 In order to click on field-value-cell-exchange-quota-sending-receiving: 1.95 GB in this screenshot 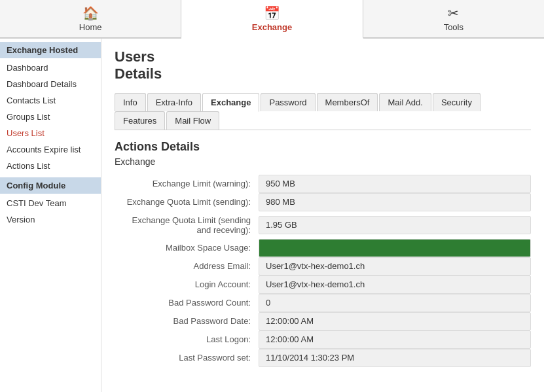, I will do `click(395, 225)`.